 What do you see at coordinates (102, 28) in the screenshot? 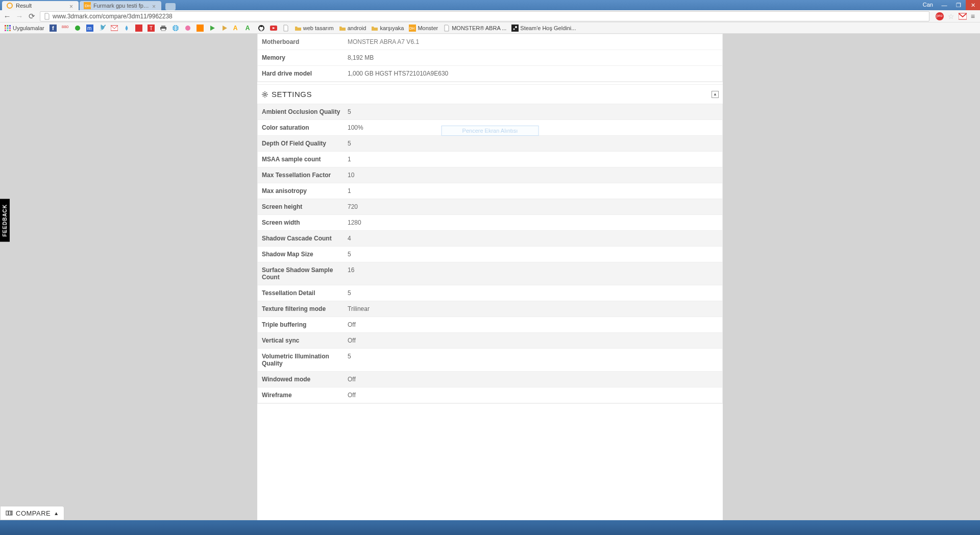
I see `bookmark-twitter` at bounding box center [102, 28].